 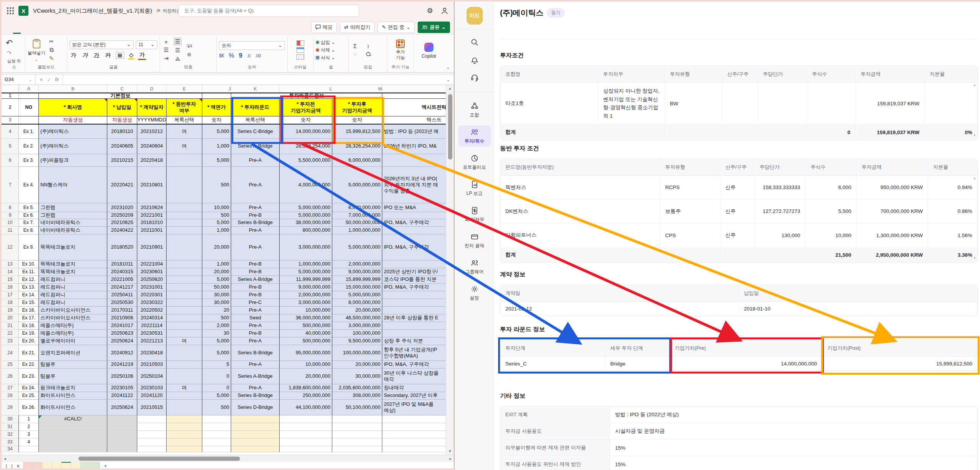 I want to click on row-header: 2, so click(x=10, y=108).